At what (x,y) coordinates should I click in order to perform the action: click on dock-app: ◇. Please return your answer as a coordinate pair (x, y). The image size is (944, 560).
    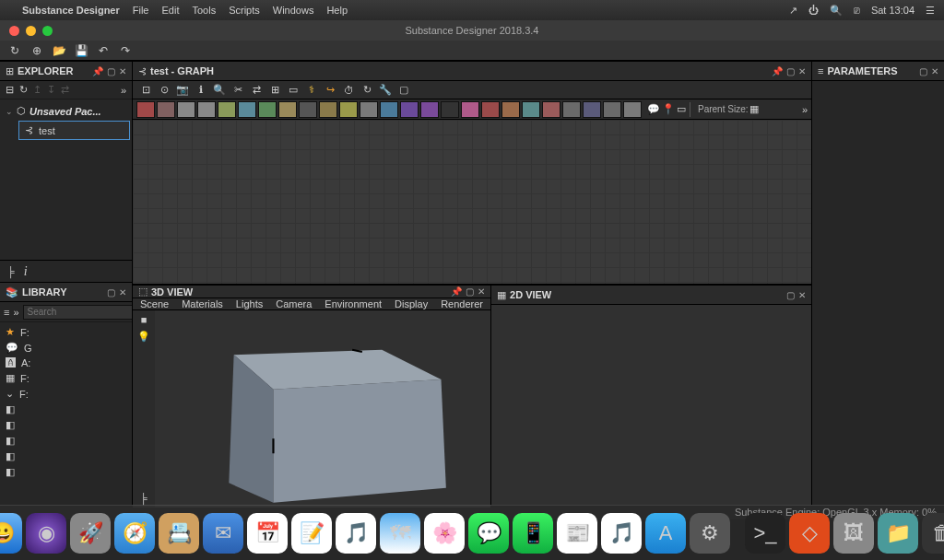
    Looking at the image, I should click on (809, 533).